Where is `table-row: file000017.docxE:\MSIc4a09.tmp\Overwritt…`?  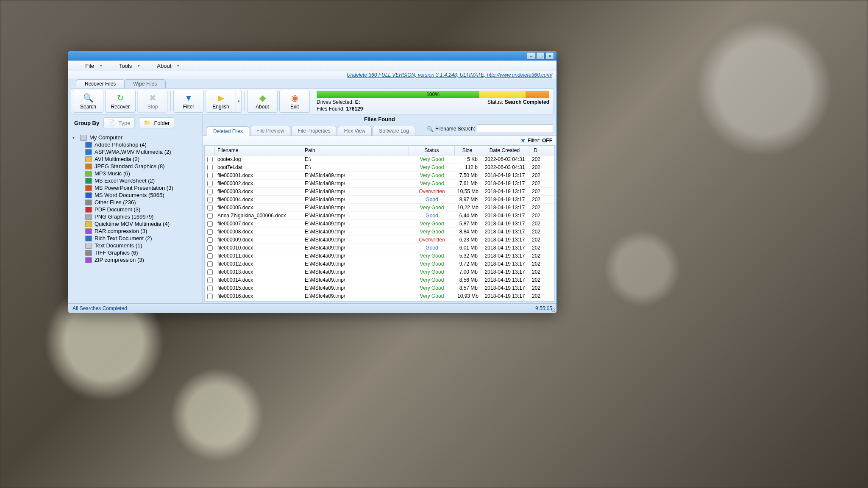 table-row: file000017.docxE:\MSIc4a09.tmp\Overwritt… is located at coordinates (380, 301).